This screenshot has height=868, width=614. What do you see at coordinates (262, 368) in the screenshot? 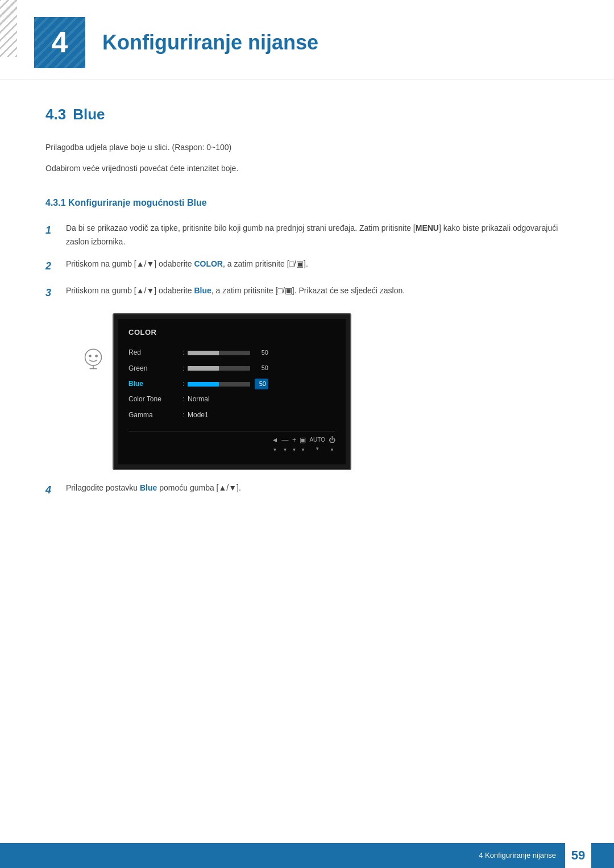
I see `menu-value-green: 50` at bounding box center [262, 368].